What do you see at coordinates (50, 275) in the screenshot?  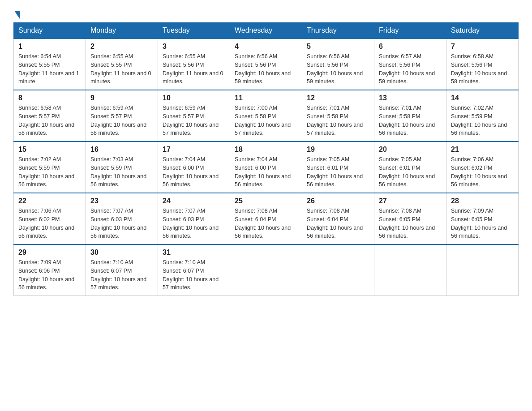 I see `day-info: Sunrise: 7:09 AMSunset: 6:06 PMDaylight:…` at bounding box center [50, 275].